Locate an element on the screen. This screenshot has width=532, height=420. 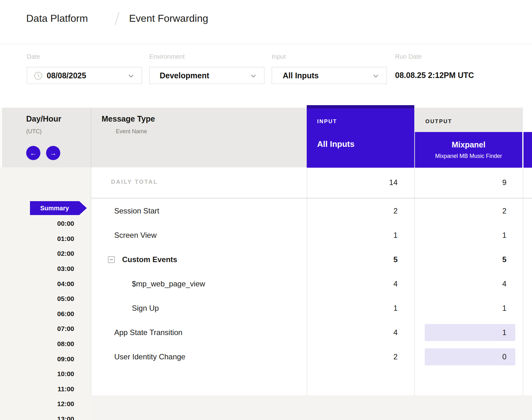
row-label-sign-up: Sign Up is located at coordinates (145, 308).